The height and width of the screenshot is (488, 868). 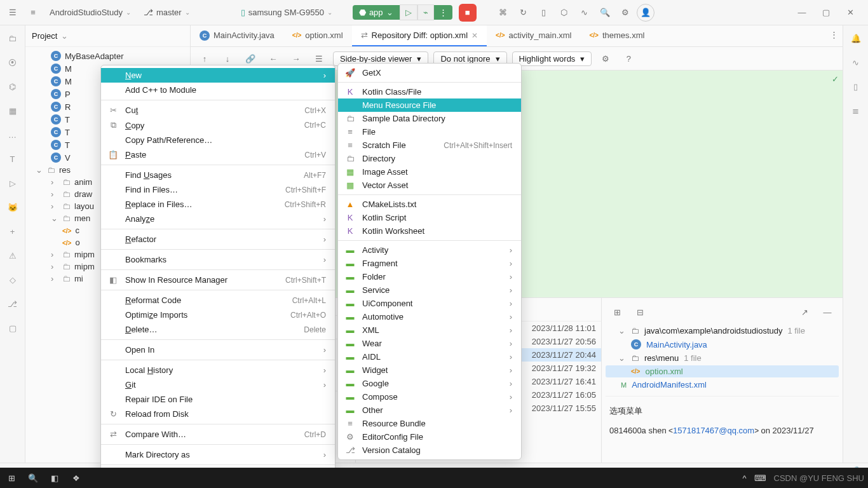 I want to click on open-icon: ↗, so click(x=804, y=312).